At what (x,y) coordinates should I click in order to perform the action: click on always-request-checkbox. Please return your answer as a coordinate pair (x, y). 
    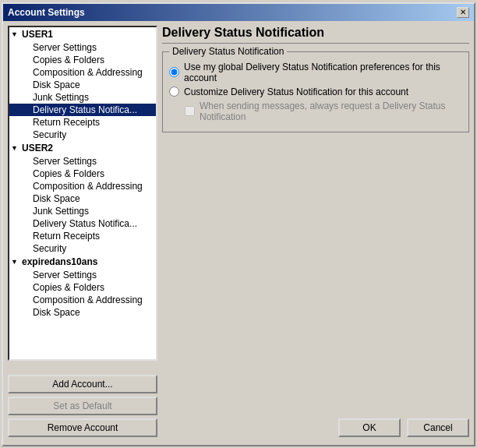
    Looking at the image, I should click on (190, 111).